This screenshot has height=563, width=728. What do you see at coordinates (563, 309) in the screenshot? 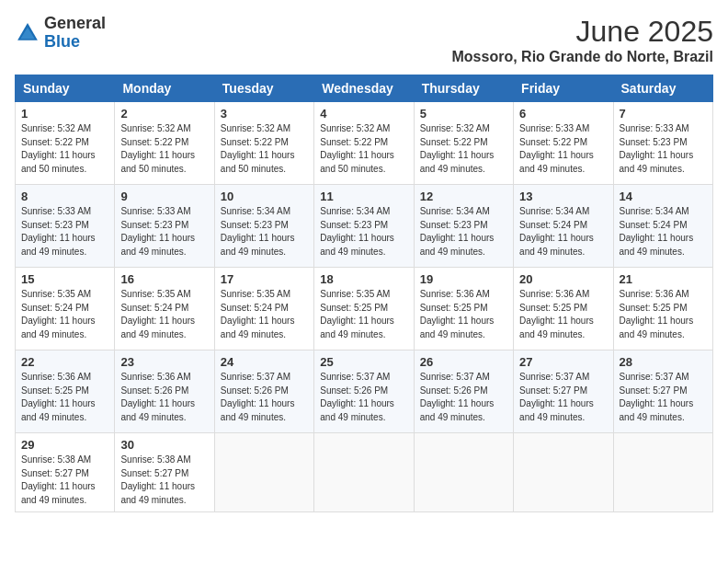
I see `calendar-day-cell: 20Sunrise: 5:36 AM Sunset: 5:25 PM Dayli…` at bounding box center [563, 309].